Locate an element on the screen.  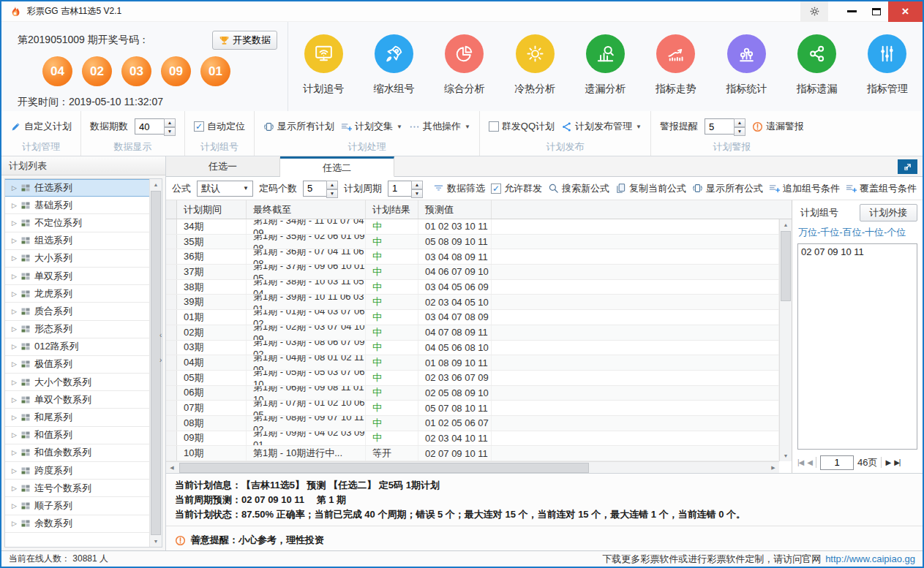
scroll-up-icon: ▲ is located at coordinates (156, 184).